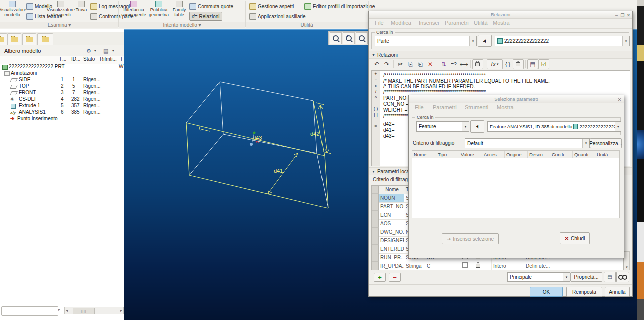 The image size is (644, 320). Describe the element at coordinates (81, 11) in the screenshot. I see `trova-button: Trova` at that location.